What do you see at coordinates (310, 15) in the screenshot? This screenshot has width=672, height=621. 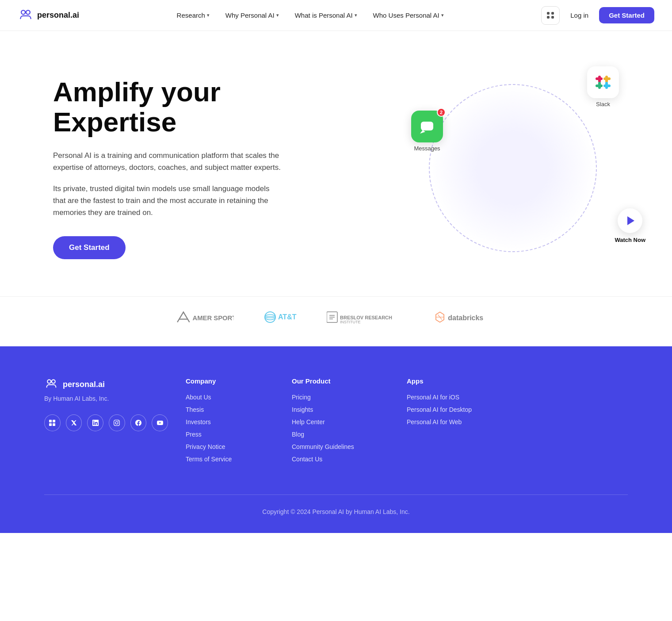 I see `nav-links: Research ▾ Why Personal AI ▾ What is Per…` at bounding box center [310, 15].